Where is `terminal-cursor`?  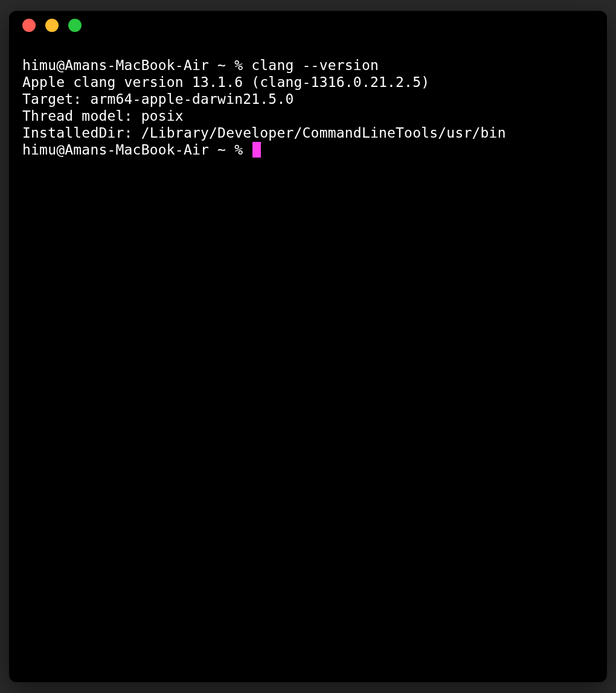
terminal-cursor is located at coordinates (257, 150).